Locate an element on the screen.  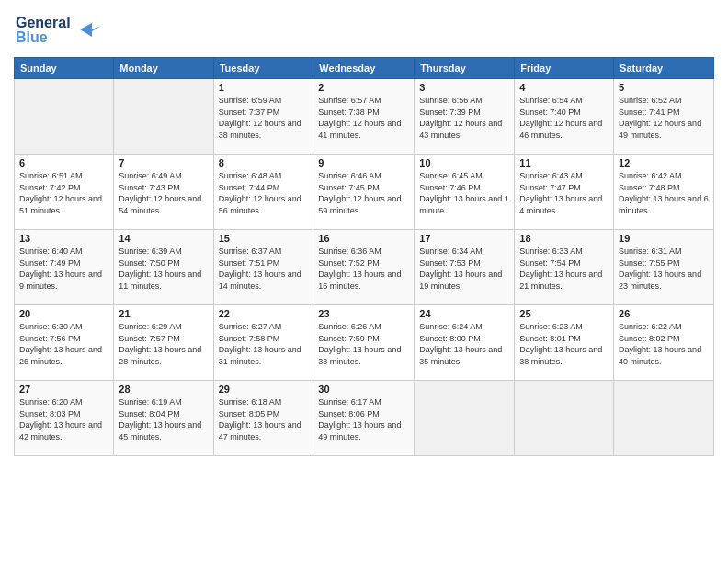
calendar-week-4: 27Sunrise: 6:20 AM Sunset: 8:03 PM Dayli… is located at coordinates (364, 419).